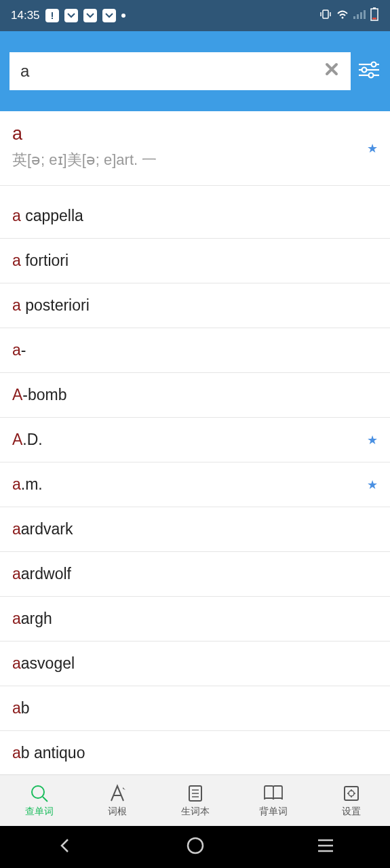  What do you see at coordinates (195, 440) in the screenshot?
I see `list-item: A.D.★` at bounding box center [195, 440].